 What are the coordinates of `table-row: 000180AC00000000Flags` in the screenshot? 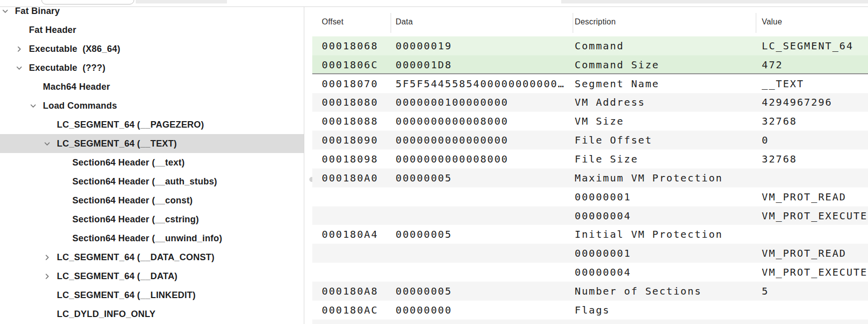 It's located at (590, 310).